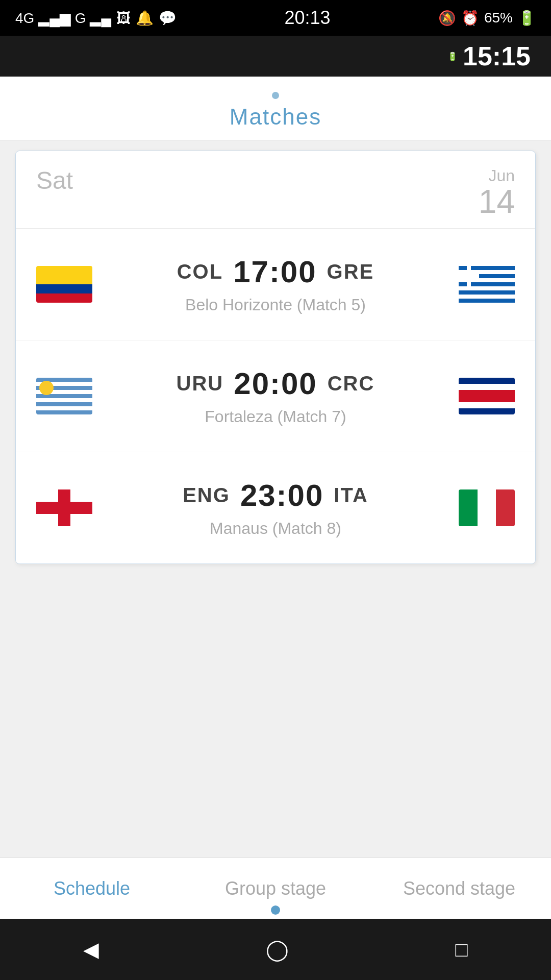 The height and width of the screenshot is (980, 551). I want to click on match-1-venue: Belo Horizonte (Match 5), so click(276, 305).